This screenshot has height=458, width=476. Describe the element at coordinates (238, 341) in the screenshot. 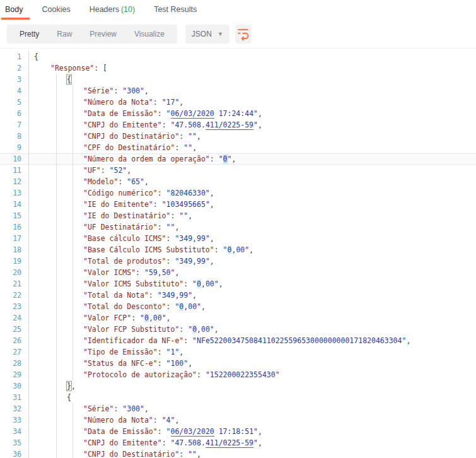

I see `code-line: 26"Identificador da NF-e": "NFe522003475…` at that location.